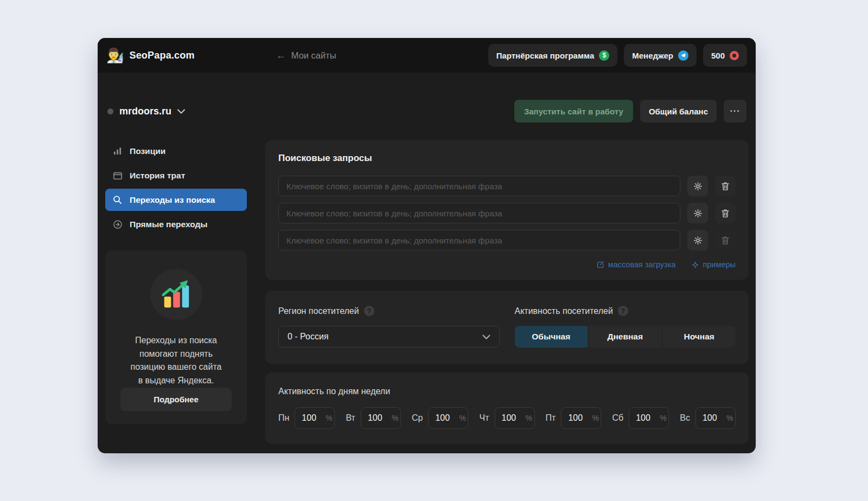  Describe the element at coordinates (162, 55) in the screenshot. I see `app-title: SeoPapa.com` at that location.